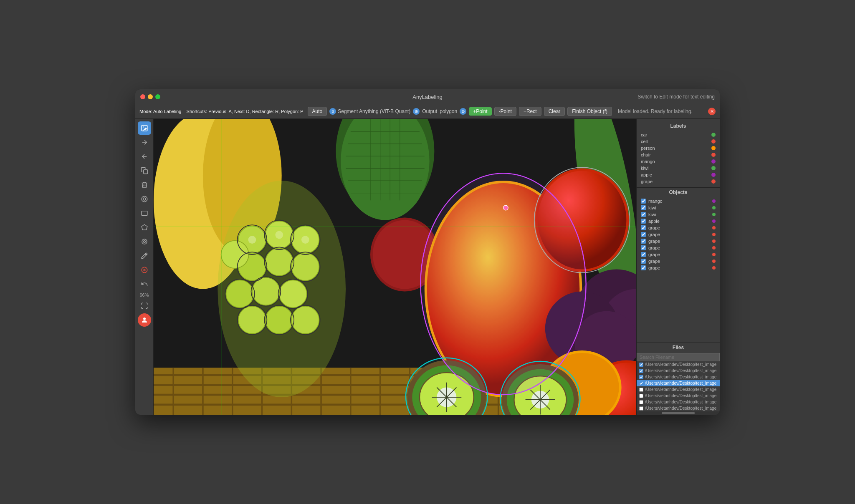 Image resolution: width=855 pixels, height=504 pixels. What do you see at coordinates (143, 97) in the screenshot?
I see `close-button` at bounding box center [143, 97].